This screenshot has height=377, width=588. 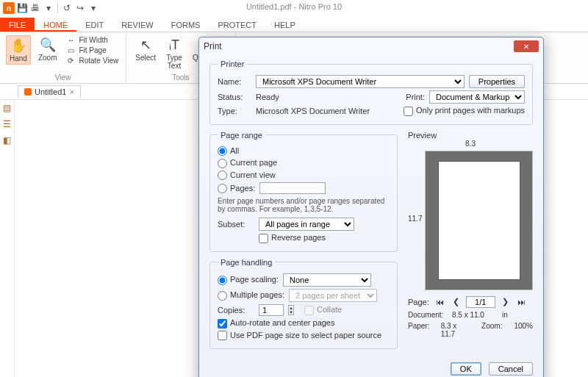 I want to click on ok-button: OK, so click(x=466, y=369).